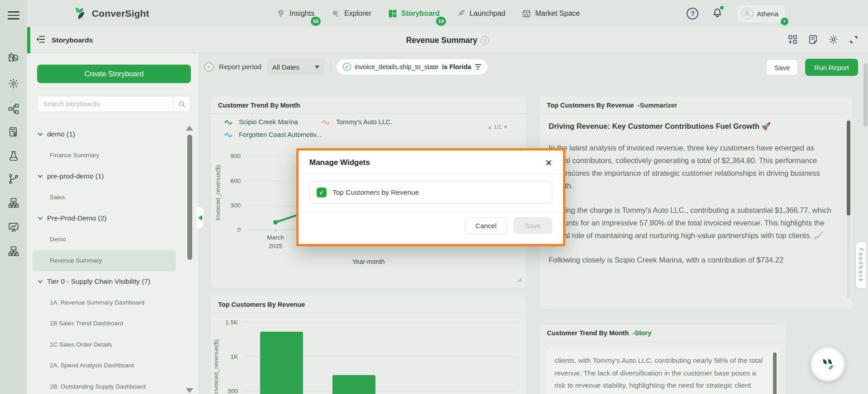  Describe the element at coordinates (14, 179) in the screenshot. I see `pipeline-branch-icon` at that location.